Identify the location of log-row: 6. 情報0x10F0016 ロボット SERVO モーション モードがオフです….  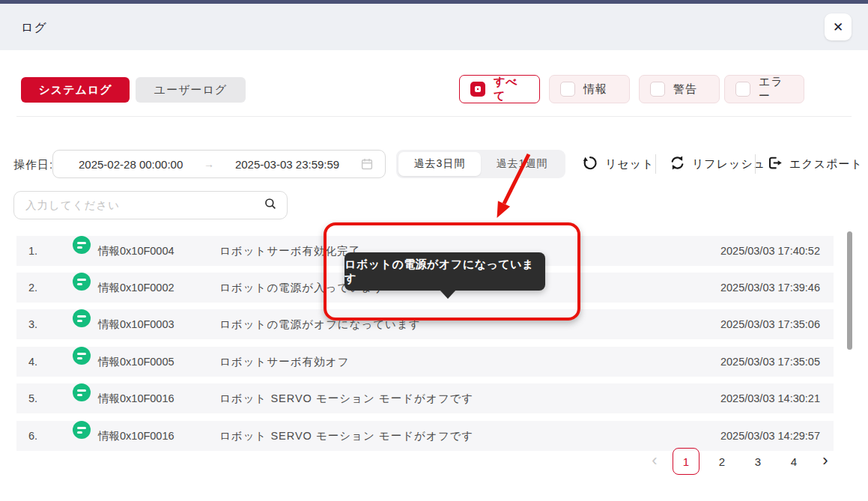
(425, 436).